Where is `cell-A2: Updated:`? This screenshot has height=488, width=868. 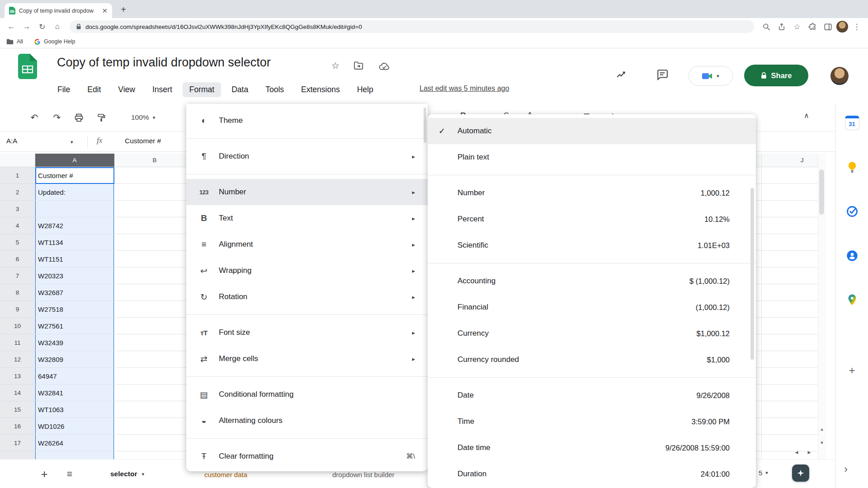
cell-A2: Updated: is located at coordinates (75, 192).